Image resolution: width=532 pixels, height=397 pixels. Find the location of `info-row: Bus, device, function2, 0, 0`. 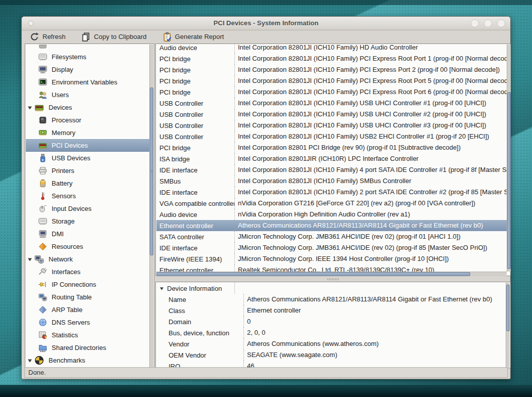

info-row: Bus, device, function2, 0, 0 is located at coordinates (331, 333).